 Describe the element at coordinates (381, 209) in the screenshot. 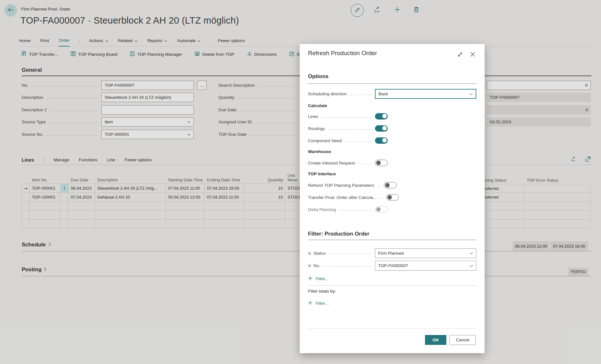

I see `delta-planning-toggle` at that location.